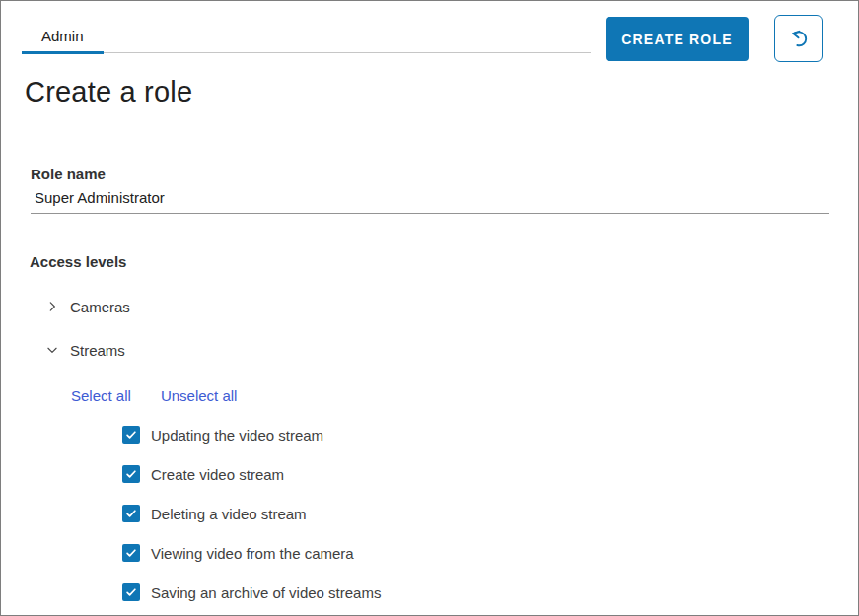  What do you see at coordinates (465, 396) in the screenshot?
I see `bulk-select-links: Select all Unselect all` at bounding box center [465, 396].